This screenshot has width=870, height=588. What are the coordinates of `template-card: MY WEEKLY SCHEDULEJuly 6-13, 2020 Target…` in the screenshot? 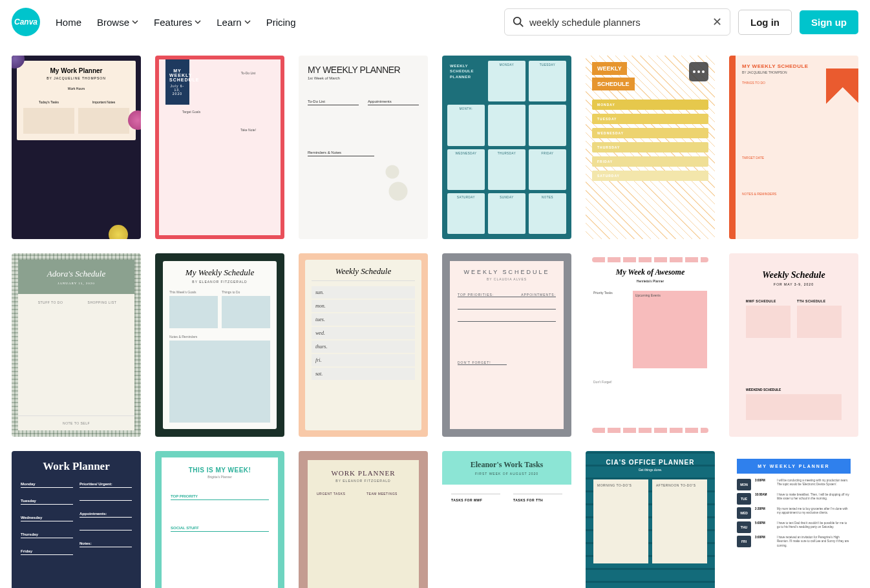 It's located at (220, 147).